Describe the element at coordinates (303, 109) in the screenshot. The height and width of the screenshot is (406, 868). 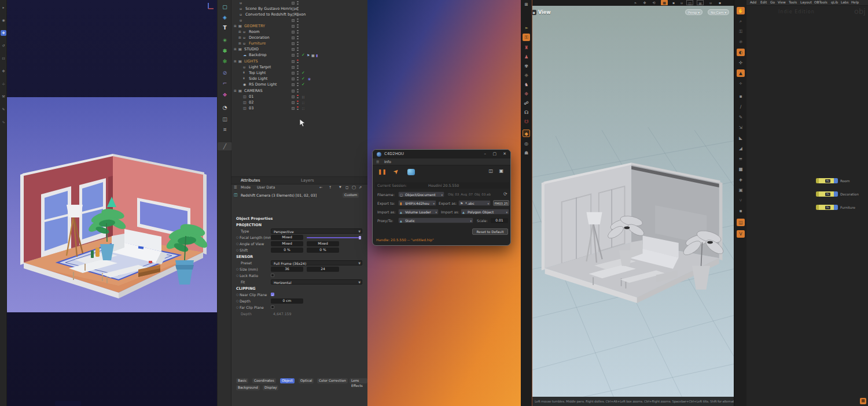
I see `crosshair-tag-icon: ∷` at that location.